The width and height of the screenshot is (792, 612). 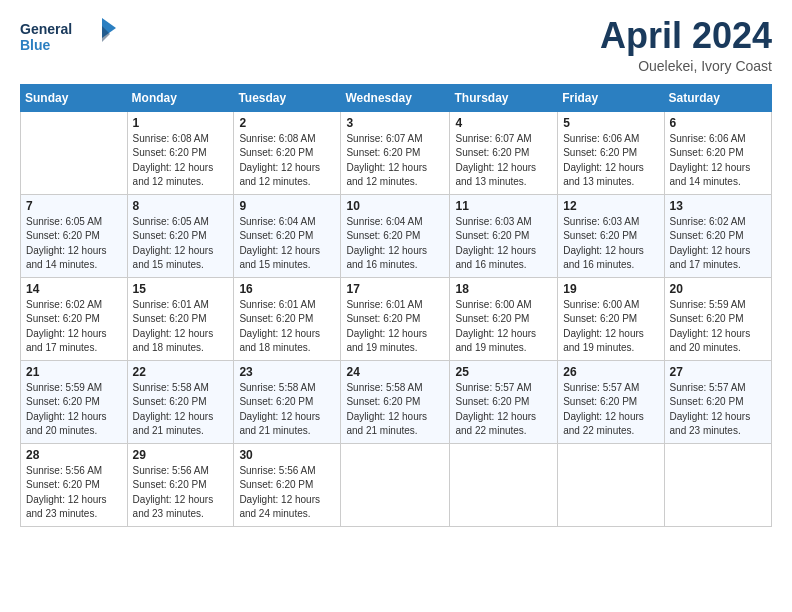 I want to click on col-thursday: Thursday, so click(x=504, y=98).